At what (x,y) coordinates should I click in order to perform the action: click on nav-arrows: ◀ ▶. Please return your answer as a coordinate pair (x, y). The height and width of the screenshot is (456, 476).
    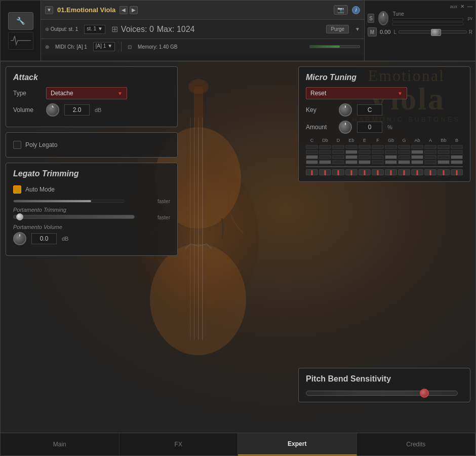
    Looking at the image, I should click on (129, 10).